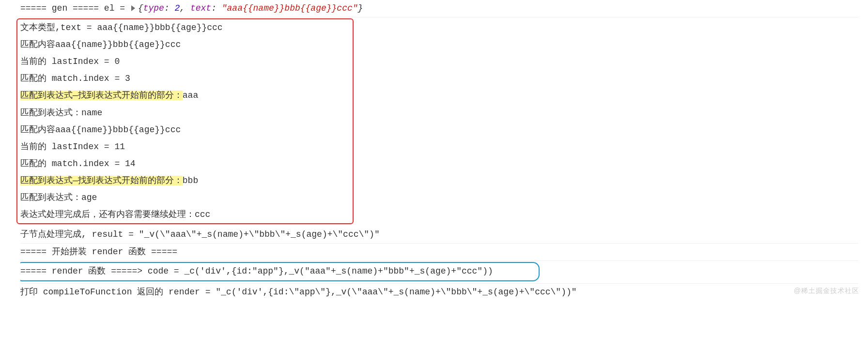 Image resolution: width=868 pixels, height=337 pixels. What do you see at coordinates (186, 147) in the screenshot?
I see `log-line: 当前的 lastIndex = 11` at bounding box center [186, 147].